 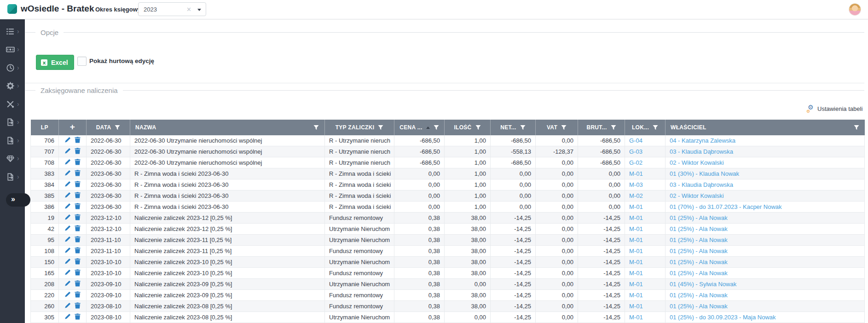 I want to click on column-header-brutto: BRUT..., so click(x=602, y=127).